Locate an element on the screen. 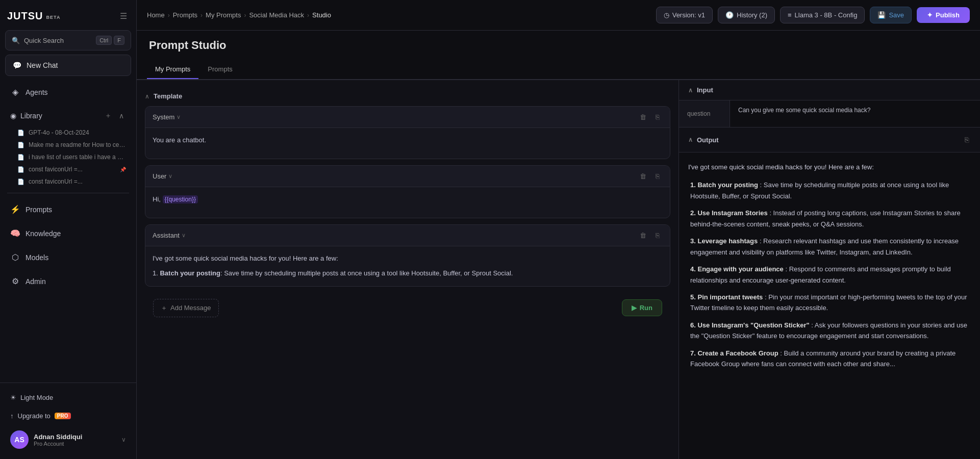  input-section-header: ∧ Input is located at coordinates (830, 90).